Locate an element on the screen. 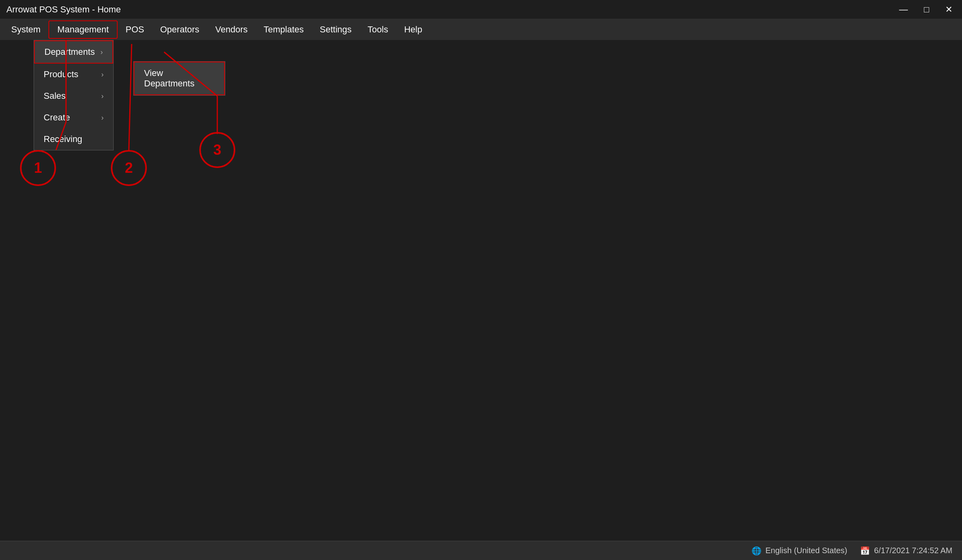 The image size is (962, 560). language-icon: 🌐 is located at coordinates (756, 551).